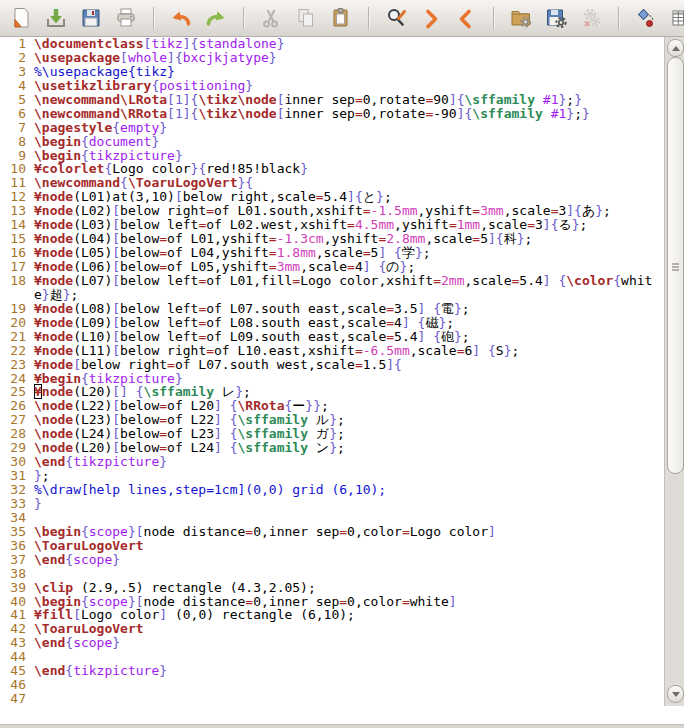 Image resolution: width=684 pixels, height=728 pixels. What do you see at coordinates (676, 266) in the screenshot?
I see `scrollbar-thumb` at bounding box center [676, 266].